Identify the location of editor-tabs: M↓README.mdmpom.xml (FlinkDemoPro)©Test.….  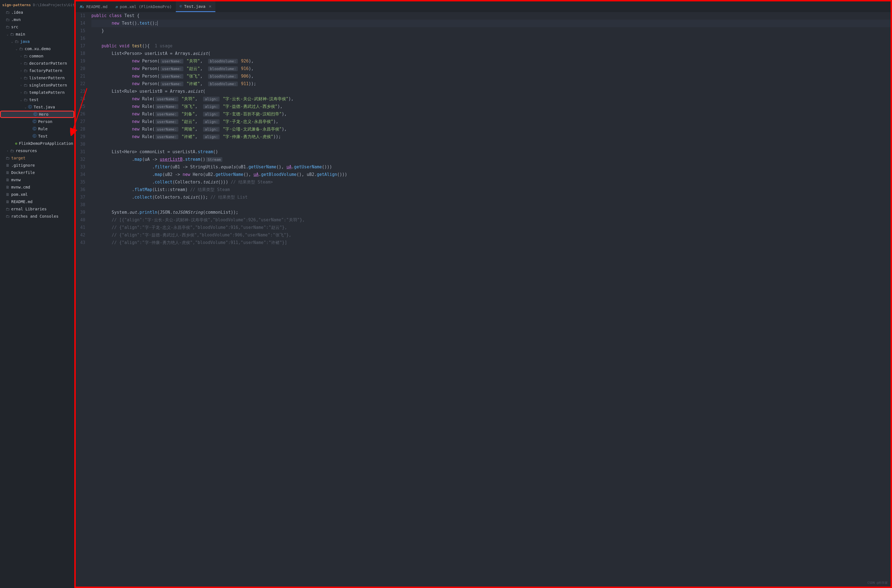
(483, 7).